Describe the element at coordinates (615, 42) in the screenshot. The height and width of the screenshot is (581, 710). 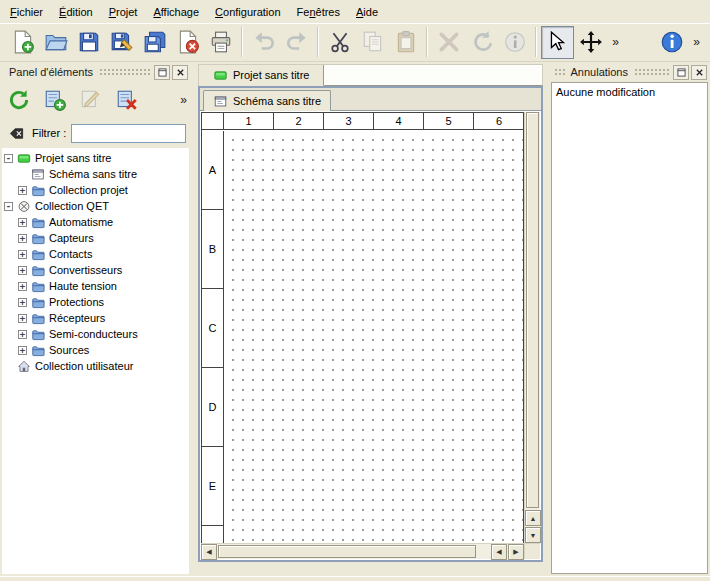
I see `main-overflow-button: »` at that location.